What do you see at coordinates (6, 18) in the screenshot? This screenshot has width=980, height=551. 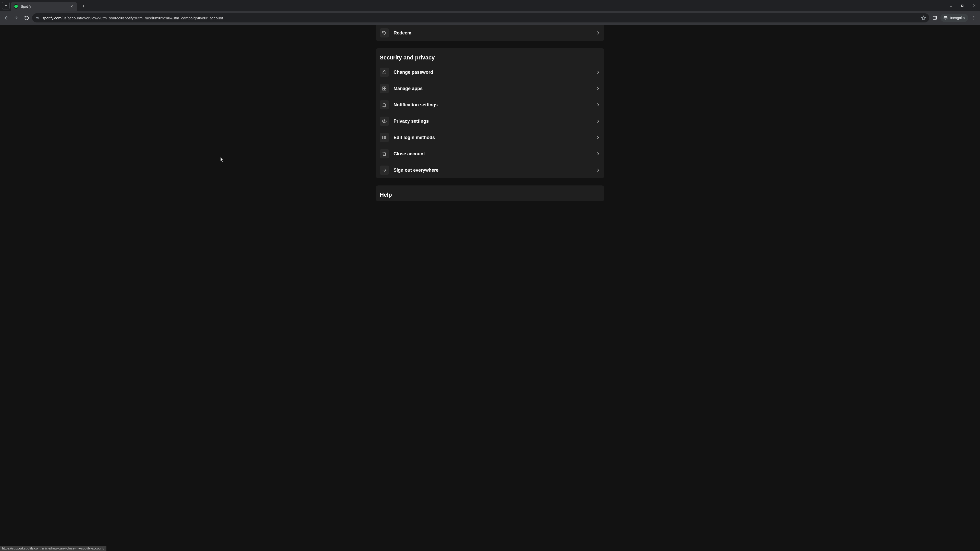 I see `nav-back-button` at bounding box center [6, 18].